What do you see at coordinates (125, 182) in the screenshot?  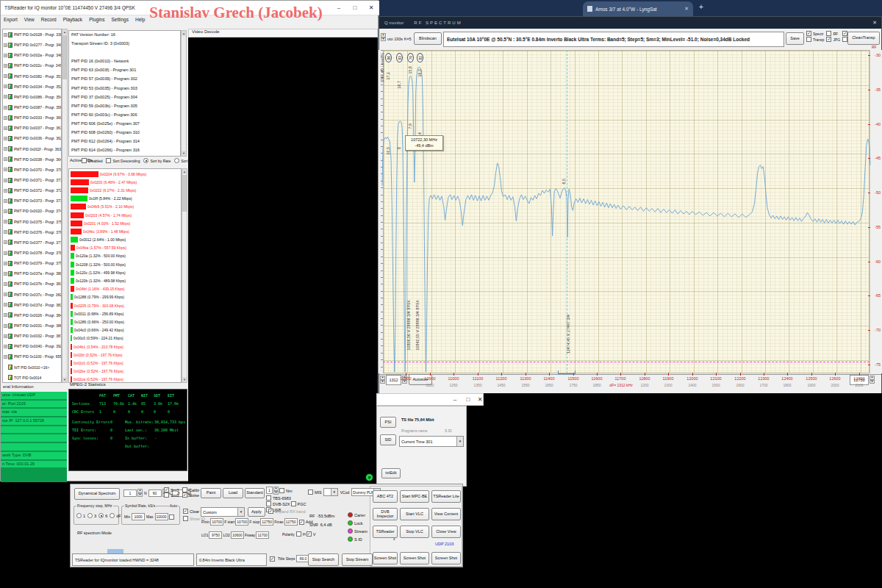 I see `pid-row: 0x0200 (6.46% - 2.47 Mbps)` at bounding box center [125, 182].